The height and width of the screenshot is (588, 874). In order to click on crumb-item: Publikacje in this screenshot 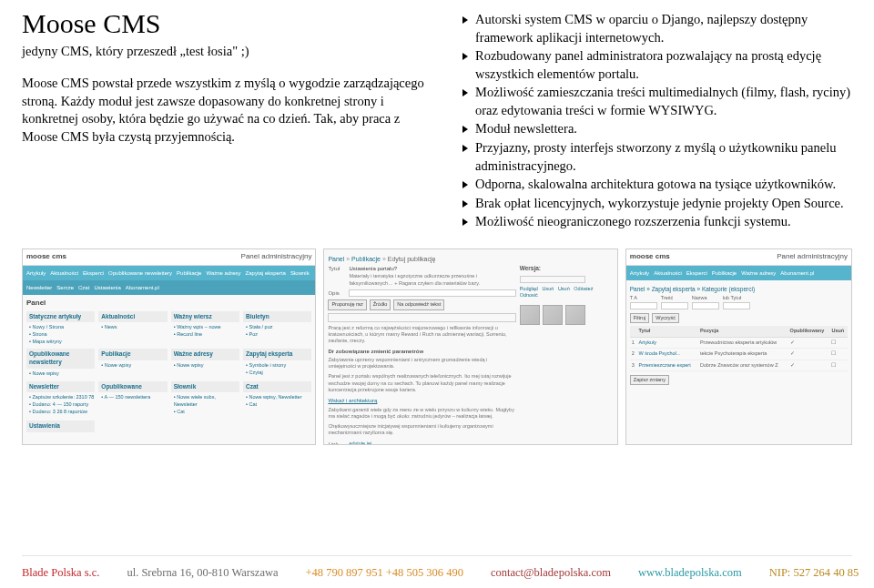, I will do `click(366, 259)`.